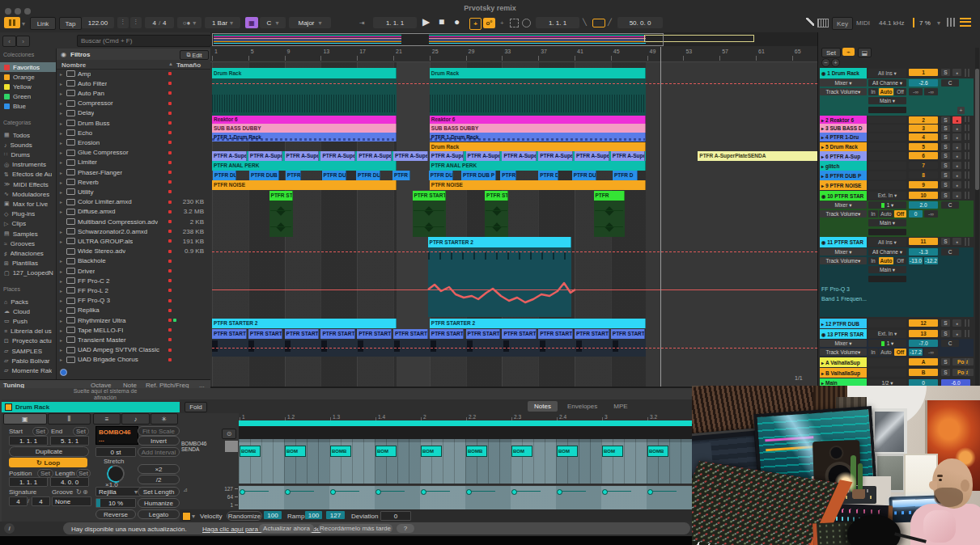 The image size is (980, 545). I want to click on deviation-value: 0, so click(396, 516).